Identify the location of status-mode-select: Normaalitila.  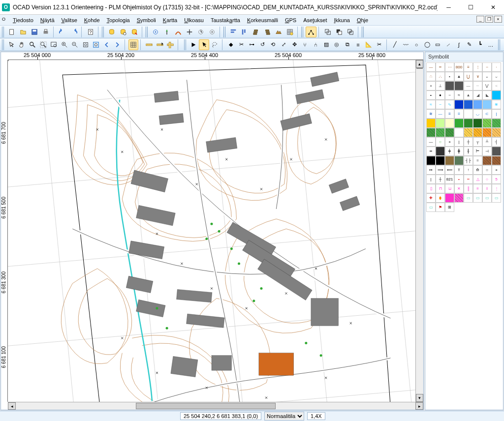
(284, 416).